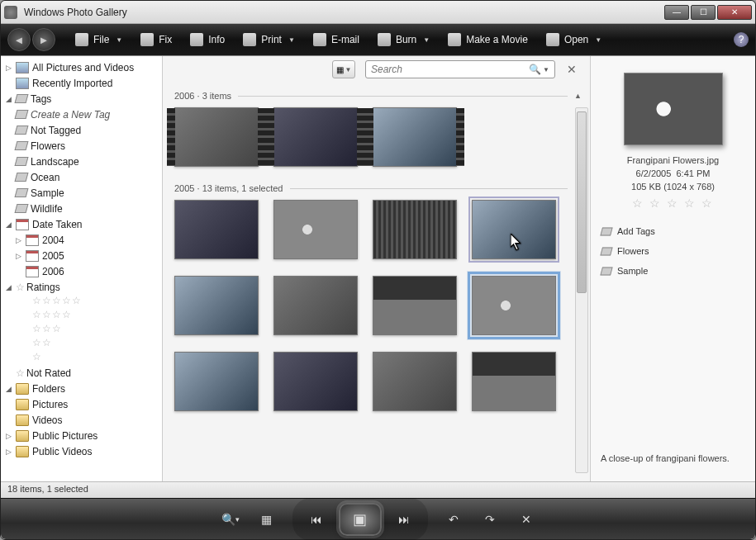  I want to click on info-tag-sample: Sample, so click(673, 271).